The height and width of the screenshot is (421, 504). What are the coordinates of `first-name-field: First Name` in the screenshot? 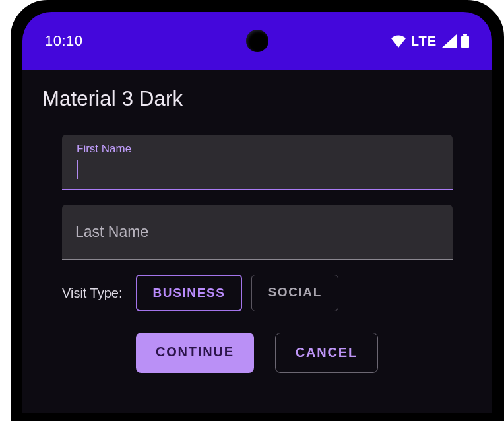 It's located at (257, 162).